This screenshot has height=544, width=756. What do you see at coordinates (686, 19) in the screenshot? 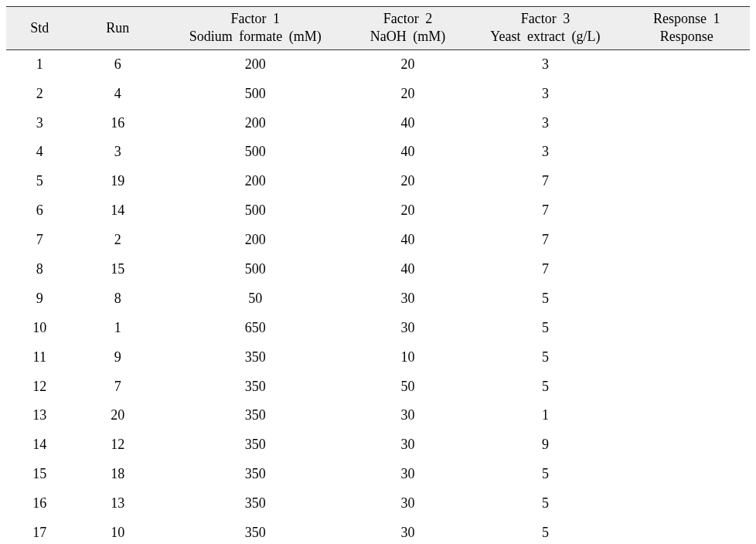
I see `header-response-1-line1: Response 1` at bounding box center [686, 19].